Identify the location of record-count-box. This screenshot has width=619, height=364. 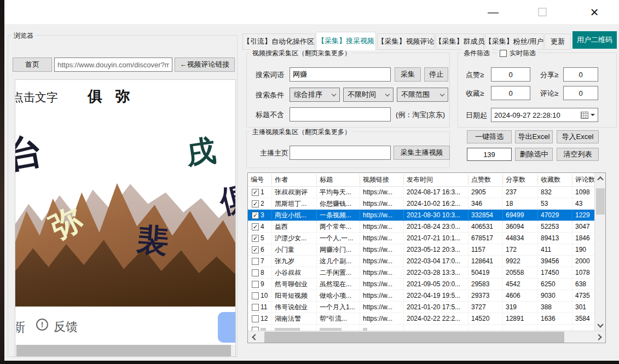
(489, 154).